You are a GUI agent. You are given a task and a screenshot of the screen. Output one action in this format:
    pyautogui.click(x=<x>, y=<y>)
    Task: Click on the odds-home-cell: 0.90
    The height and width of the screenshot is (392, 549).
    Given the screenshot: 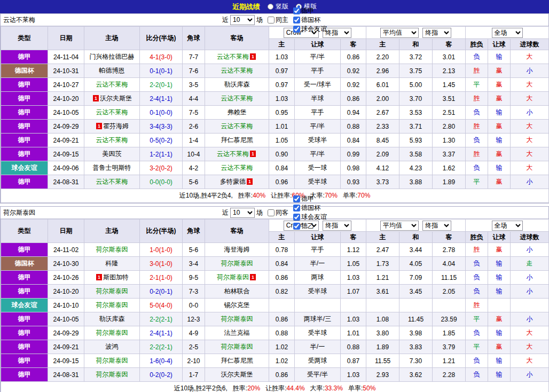 What is the action you would take?
    pyautogui.click(x=282, y=154)
    